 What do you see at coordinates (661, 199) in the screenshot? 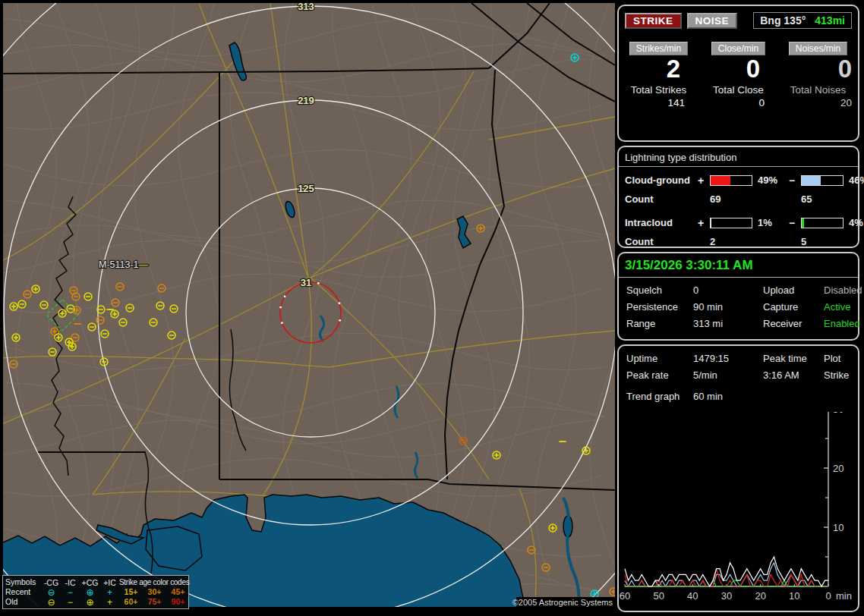
I see `cg-count-label: Count` at bounding box center [661, 199].